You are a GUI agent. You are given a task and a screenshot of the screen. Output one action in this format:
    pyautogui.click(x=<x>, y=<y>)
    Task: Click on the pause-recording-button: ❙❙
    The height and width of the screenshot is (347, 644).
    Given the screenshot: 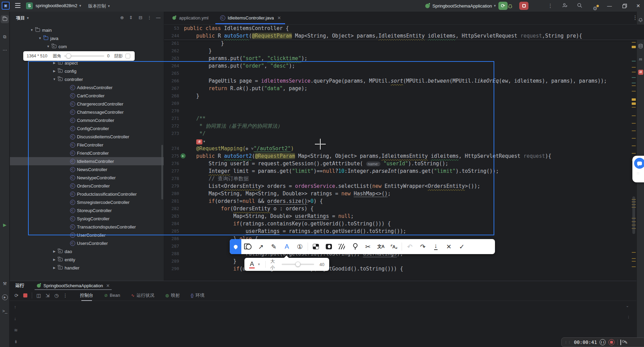 What is the action you would take?
    pyautogui.click(x=603, y=342)
    